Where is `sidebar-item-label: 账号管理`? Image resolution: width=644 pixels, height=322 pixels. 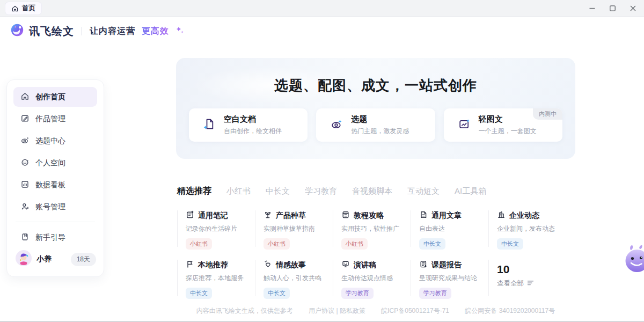 sidebar-item-label: 账号管理 is located at coordinates (50, 207).